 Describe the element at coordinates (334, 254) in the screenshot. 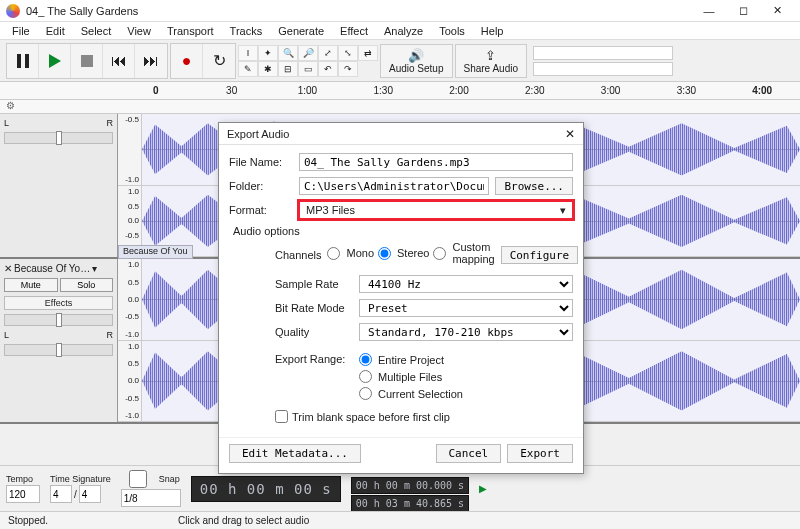

I see `mono-radio` at that location.